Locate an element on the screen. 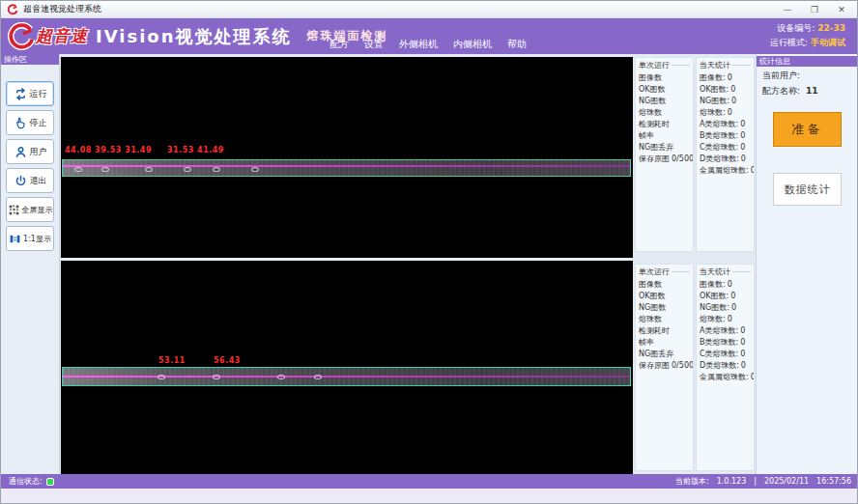 This screenshot has width=858, height=504. stat-row: 图像数 is located at coordinates (665, 78).